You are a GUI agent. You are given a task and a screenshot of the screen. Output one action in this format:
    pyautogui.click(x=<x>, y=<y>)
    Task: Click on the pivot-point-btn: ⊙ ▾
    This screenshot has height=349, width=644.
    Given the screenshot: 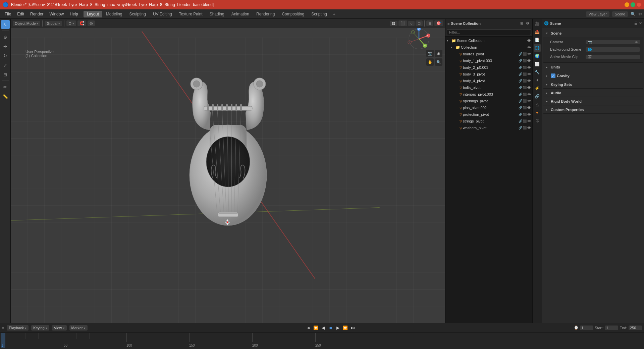 What is the action you would take?
    pyautogui.click(x=71, y=23)
    